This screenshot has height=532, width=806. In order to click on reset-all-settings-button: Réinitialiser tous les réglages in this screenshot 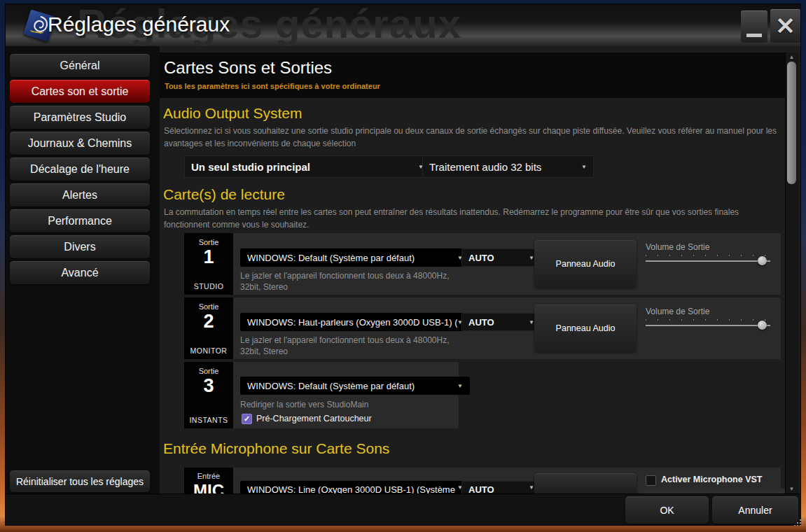, I will do `click(80, 482)`.